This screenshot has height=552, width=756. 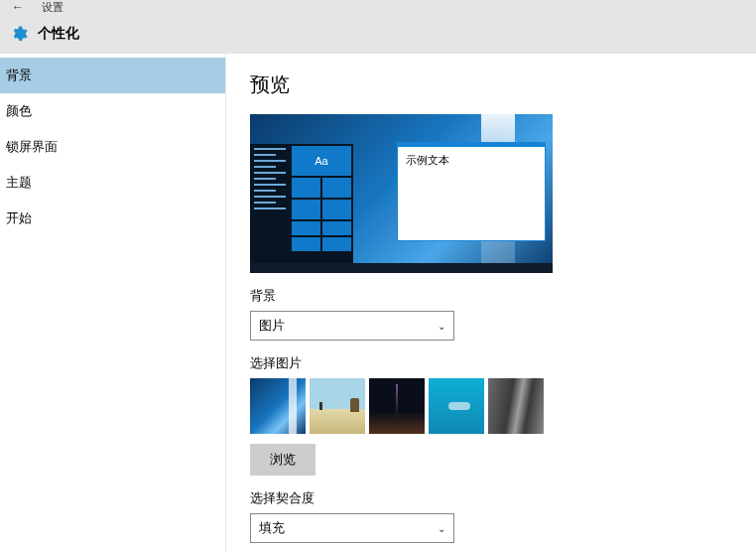 I want to click on sidebar-item-label: 锁屏界面, so click(x=32, y=147).